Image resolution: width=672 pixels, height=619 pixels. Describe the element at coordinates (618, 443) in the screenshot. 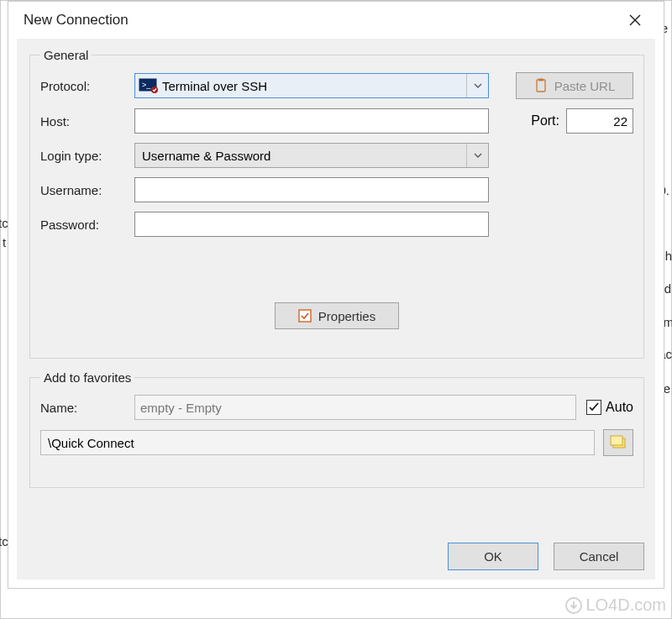

I see `folder-icon` at that location.